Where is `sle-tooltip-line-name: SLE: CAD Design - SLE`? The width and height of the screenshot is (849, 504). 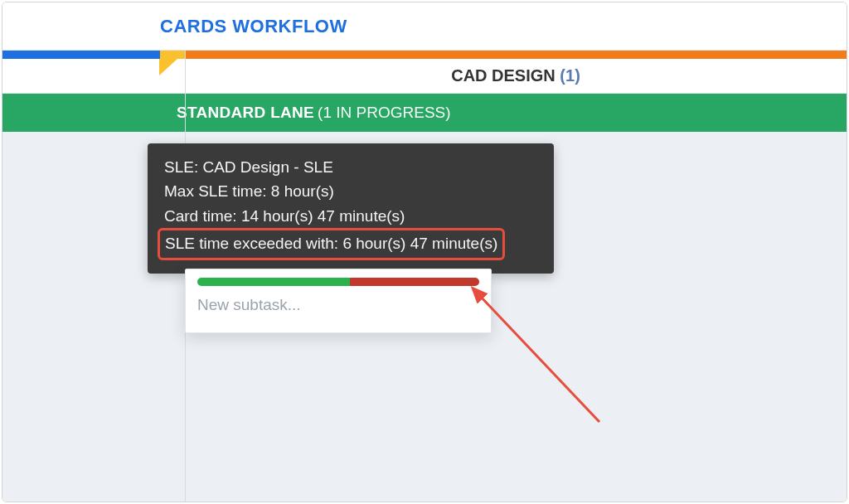
sle-tooltip-line-name: SLE: CAD Design - SLE is located at coordinates (351, 167).